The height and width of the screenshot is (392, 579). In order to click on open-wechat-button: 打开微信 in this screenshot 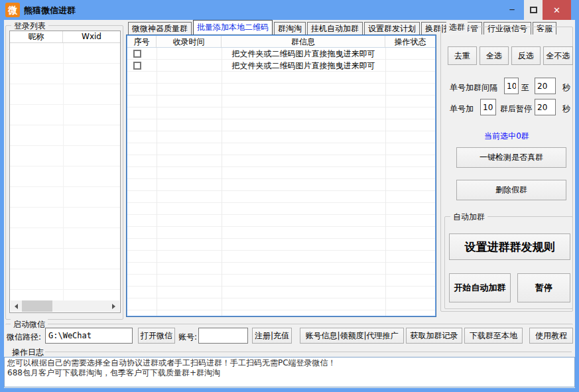, I will do `click(157, 336)`.